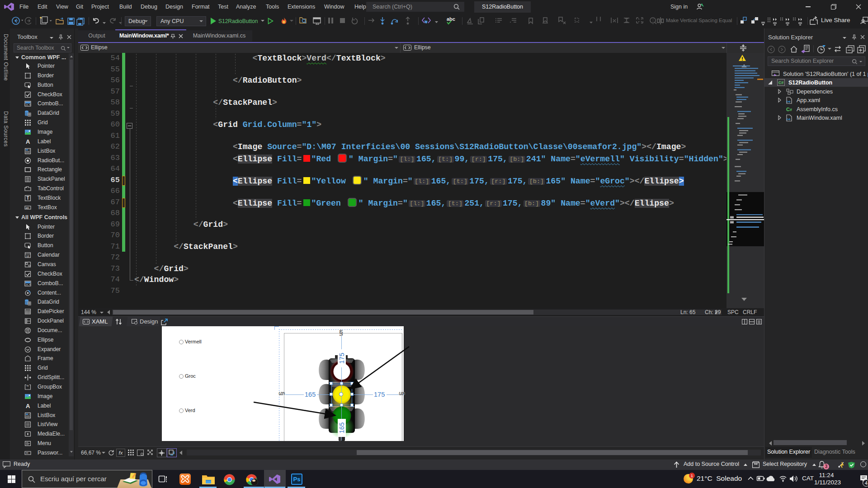 The width and height of the screenshot is (868, 488). I want to click on svg-text: xy, so click(28, 385).